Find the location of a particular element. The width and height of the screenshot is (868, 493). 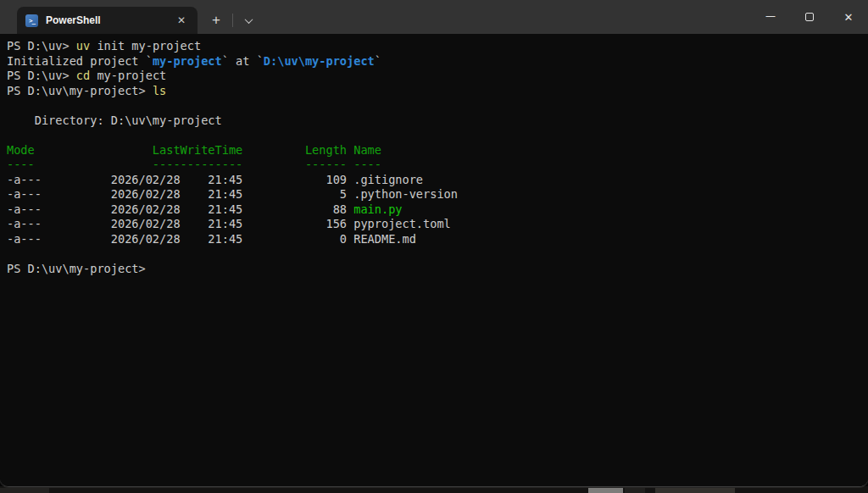

terminal-text-segment: ---- ------------- ------ ---- is located at coordinates (194, 164).